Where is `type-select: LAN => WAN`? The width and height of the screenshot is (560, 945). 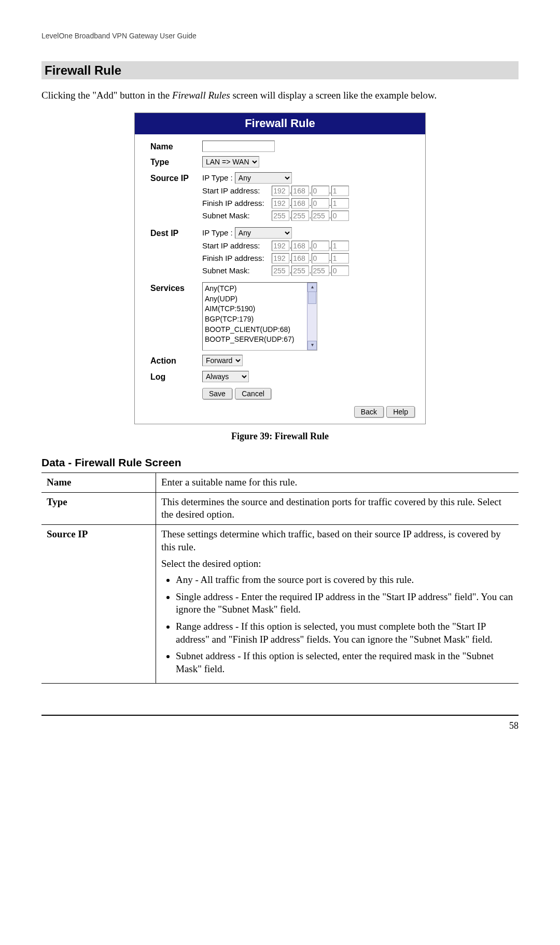
type-select: LAN => WAN is located at coordinates (231, 162).